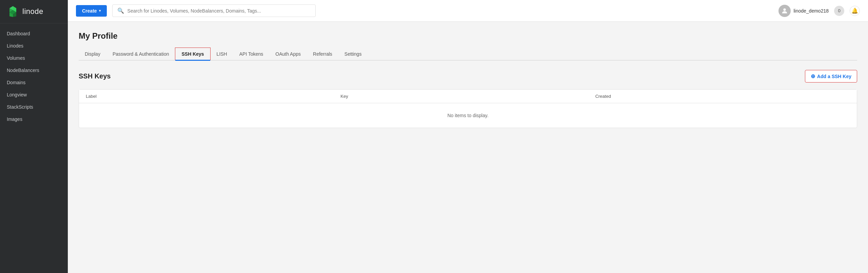  I want to click on table-empty-message: No items to display., so click(468, 115).